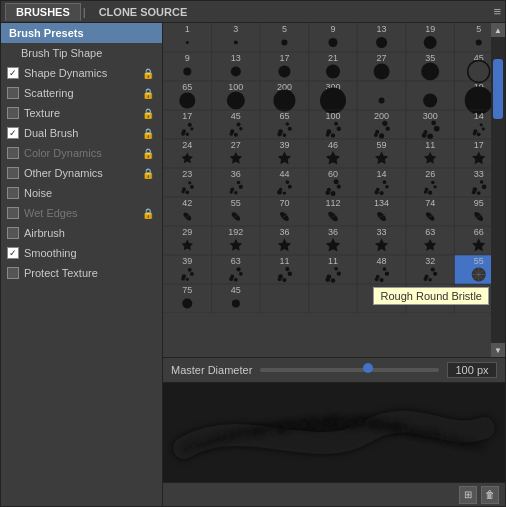 Image resolution: width=506 pixels, height=507 pixels. I want to click on new-brush-icon: ⊞, so click(468, 495).